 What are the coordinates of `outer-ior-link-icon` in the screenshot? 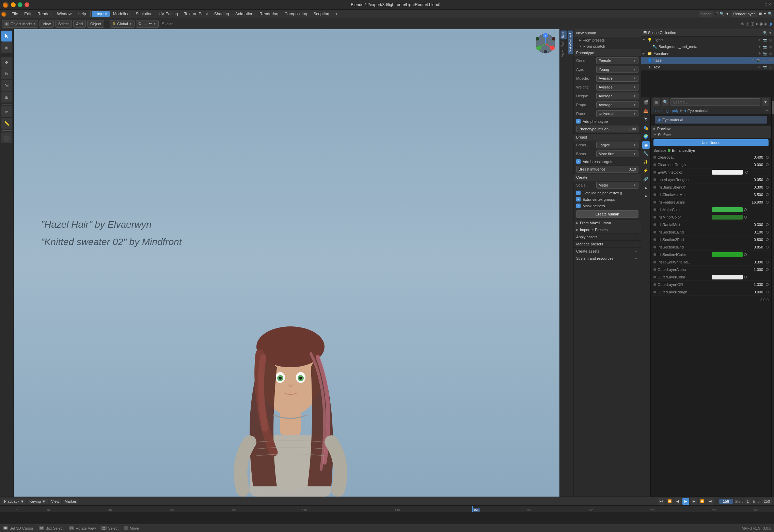 It's located at (767, 285).